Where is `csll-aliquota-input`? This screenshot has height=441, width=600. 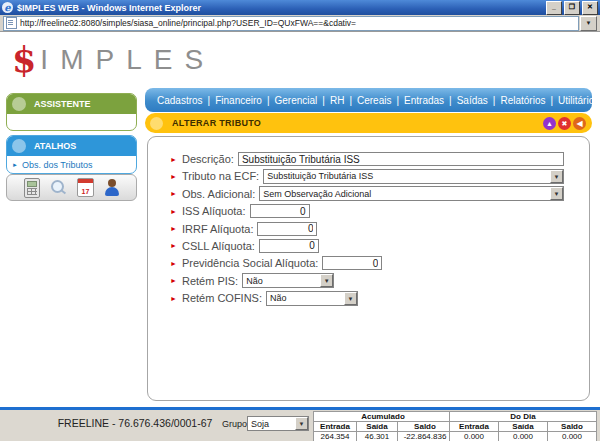 csll-aliquota-input is located at coordinates (289, 246).